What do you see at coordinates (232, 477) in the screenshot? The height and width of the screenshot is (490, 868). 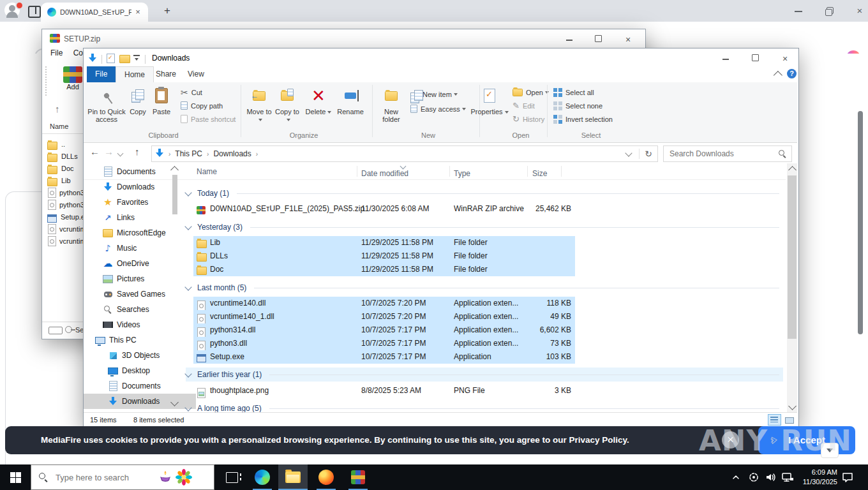 I see `task-view-button` at bounding box center [232, 477].